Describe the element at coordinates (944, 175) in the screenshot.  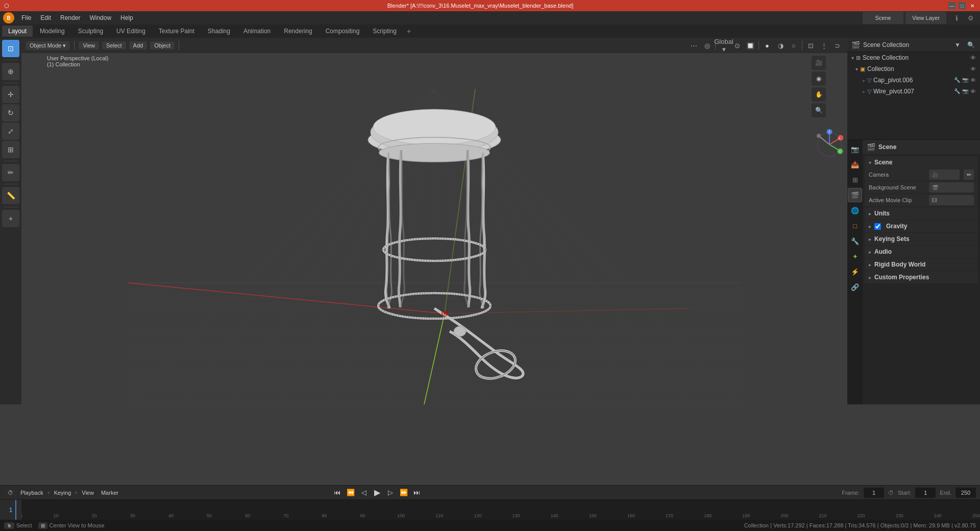
I see `camera-value: 🎥` at that location.